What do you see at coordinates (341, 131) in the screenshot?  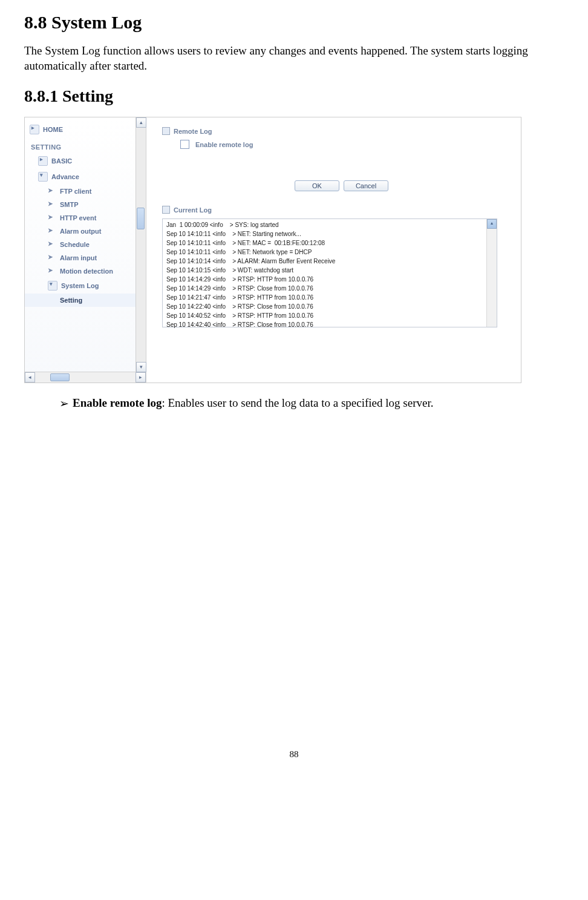 I see `section-remote-log: Remote Log` at bounding box center [341, 131].